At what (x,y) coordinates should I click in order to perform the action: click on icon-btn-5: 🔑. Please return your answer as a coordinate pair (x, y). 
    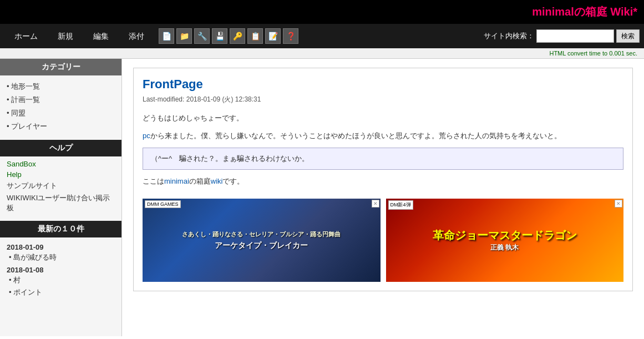
    Looking at the image, I should click on (237, 36).